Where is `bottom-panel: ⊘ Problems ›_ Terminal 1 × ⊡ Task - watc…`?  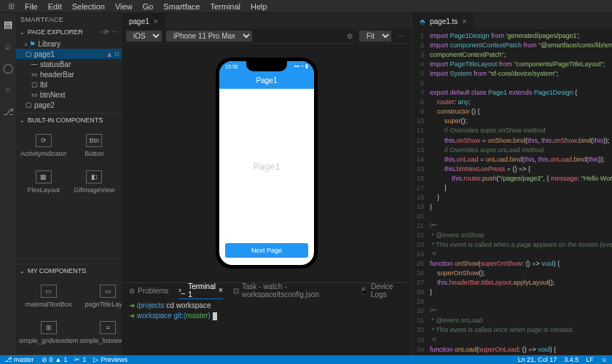 bottom-panel: ⊘ Problems ›_ Terminal 1 × ⊡ Task - watc… is located at coordinates (267, 319).